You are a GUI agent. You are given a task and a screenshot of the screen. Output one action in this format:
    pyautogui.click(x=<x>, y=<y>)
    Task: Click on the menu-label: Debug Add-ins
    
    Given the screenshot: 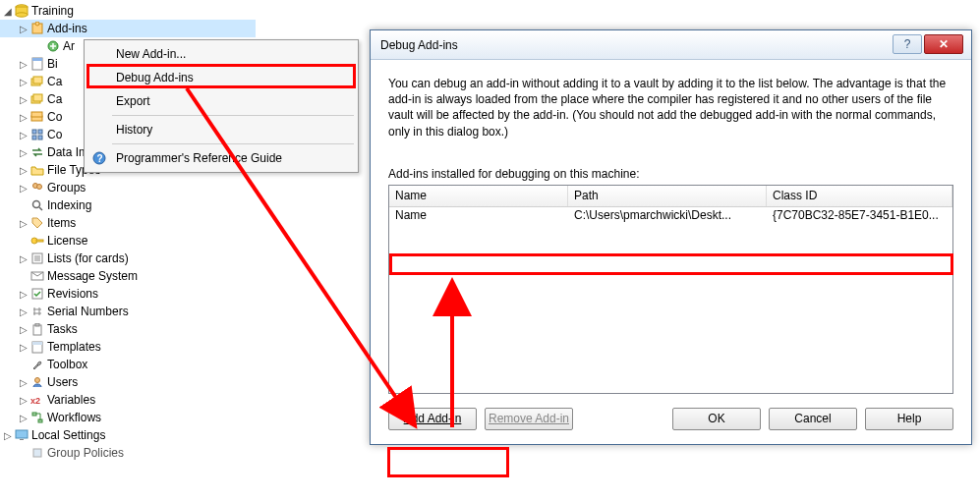 What is the action you would take?
    pyautogui.click(x=151, y=78)
    